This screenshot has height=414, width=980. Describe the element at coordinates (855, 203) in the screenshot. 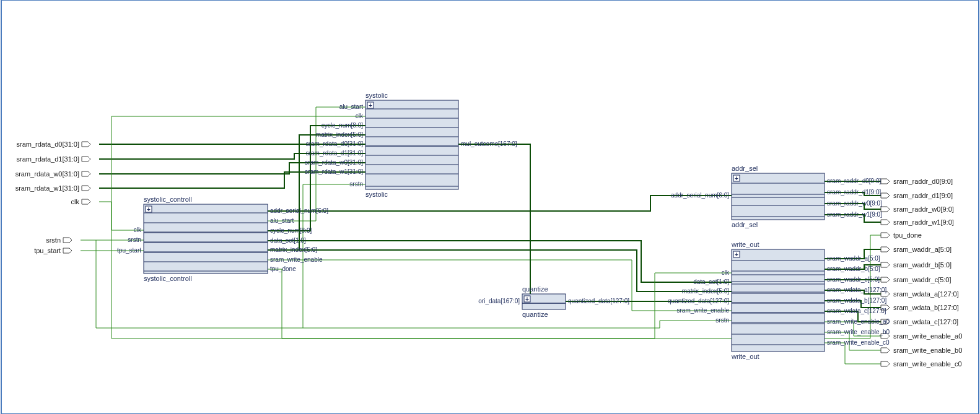

I see `port-label: sram_raddr_w0[9:0]` at that location.